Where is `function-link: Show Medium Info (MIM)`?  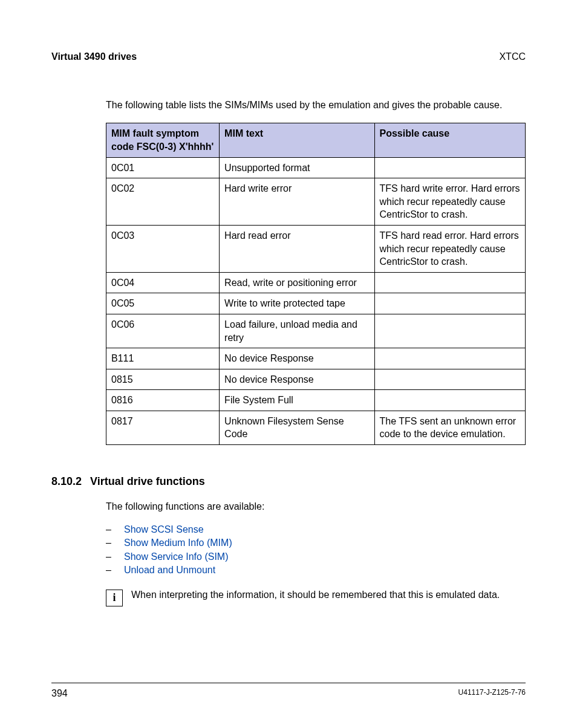 function-link: Show Medium Info (MIM) is located at coordinates (178, 543).